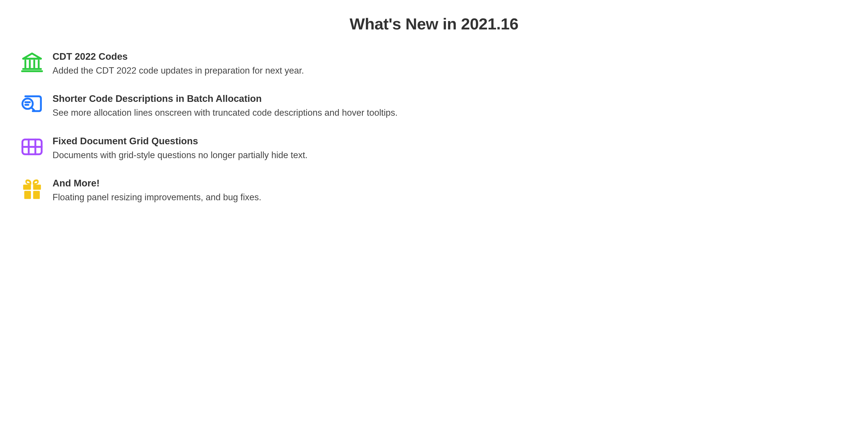 This screenshot has width=868, height=434. Describe the element at coordinates (225, 113) in the screenshot. I see `feature-description: See more allocation lines onscreen with …` at that location.